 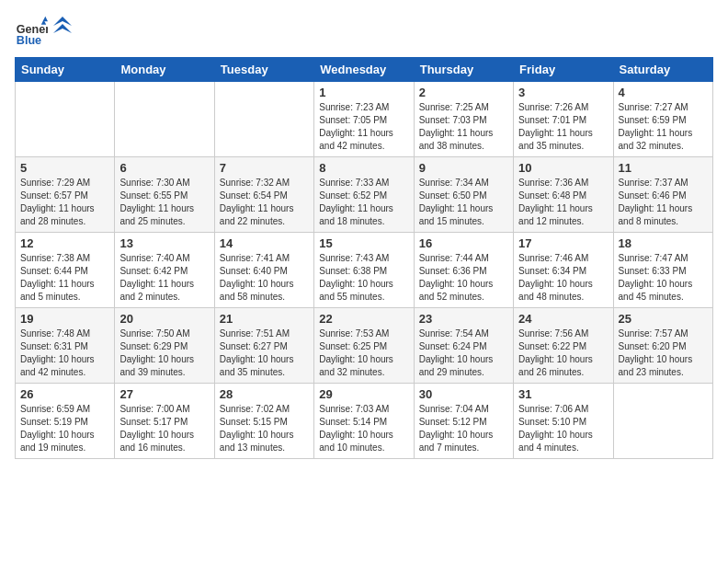 I want to click on calendar-week-row: 5Sunrise: 7:29 AM Sunset: 6:57 PM Daylig…, so click(x=364, y=195).